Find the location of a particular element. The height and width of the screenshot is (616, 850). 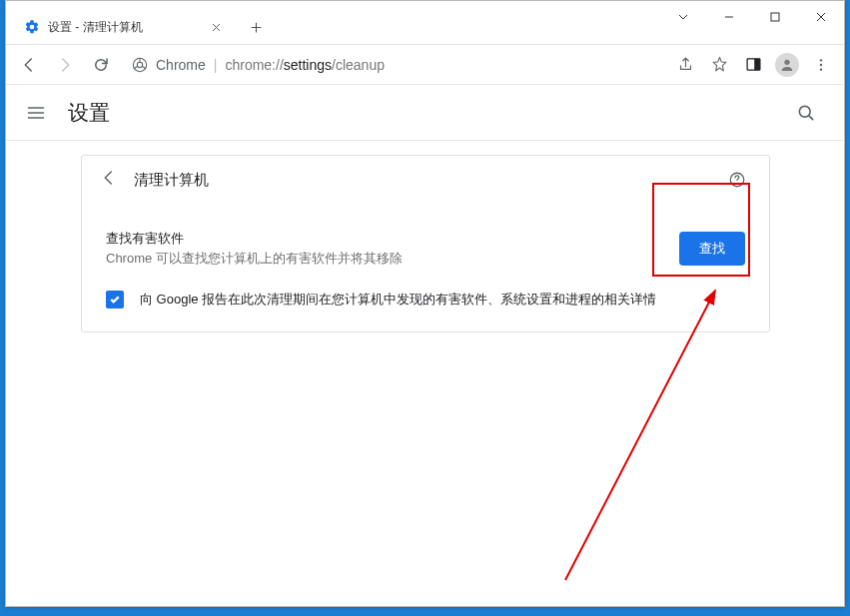

side-panel-icon is located at coordinates (753, 65).